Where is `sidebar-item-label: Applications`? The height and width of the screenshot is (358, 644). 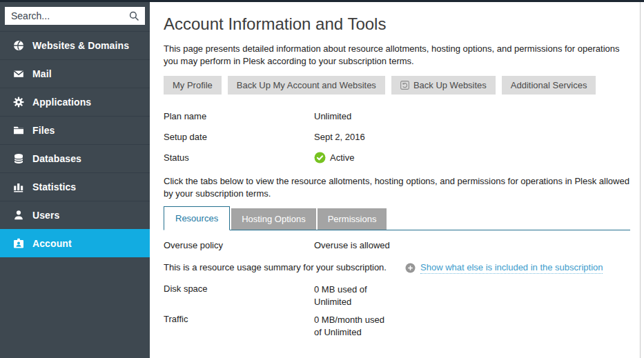 sidebar-item-label: Applications is located at coordinates (62, 102).